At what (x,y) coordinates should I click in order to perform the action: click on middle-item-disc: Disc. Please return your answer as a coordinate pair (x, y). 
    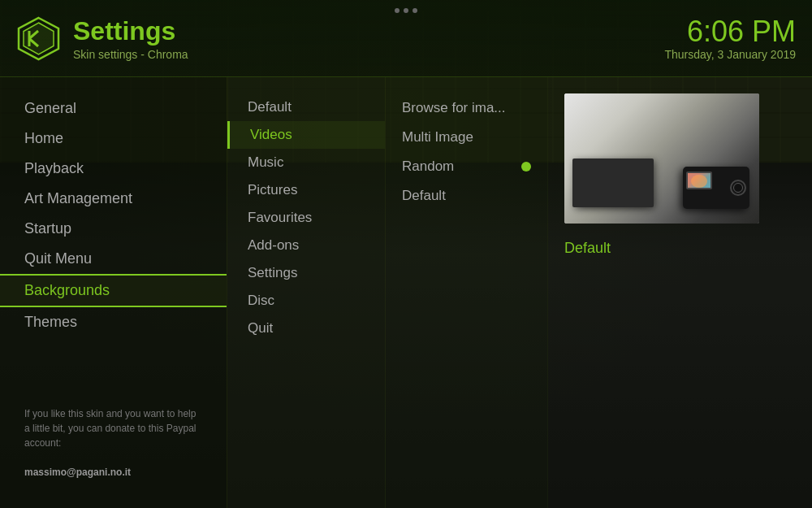
    Looking at the image, I should click on (306, 301).